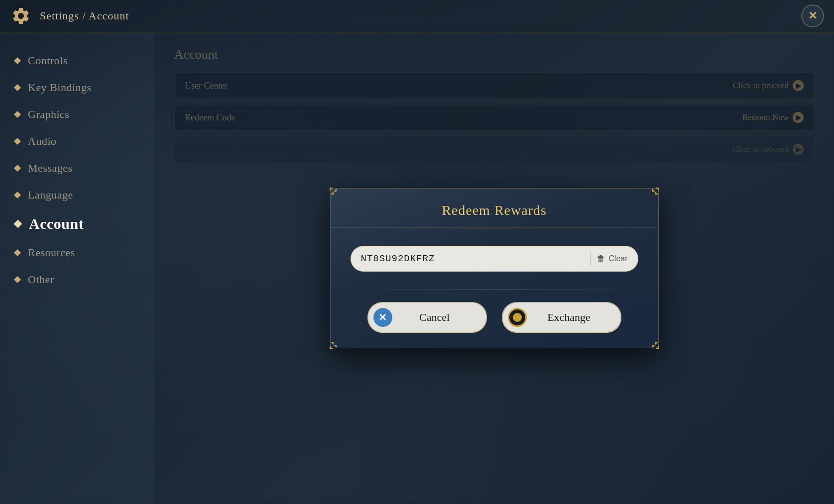 This screenshot has height=504, width=834. What do you see at coordinates (813, 16) in the screenshot?
I see `close-button: ✕` at bounding box center [813, 16].